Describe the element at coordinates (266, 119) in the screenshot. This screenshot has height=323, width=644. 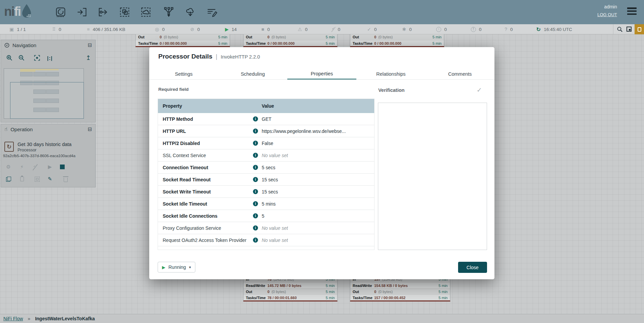
I see `property-value: GET` at that location.